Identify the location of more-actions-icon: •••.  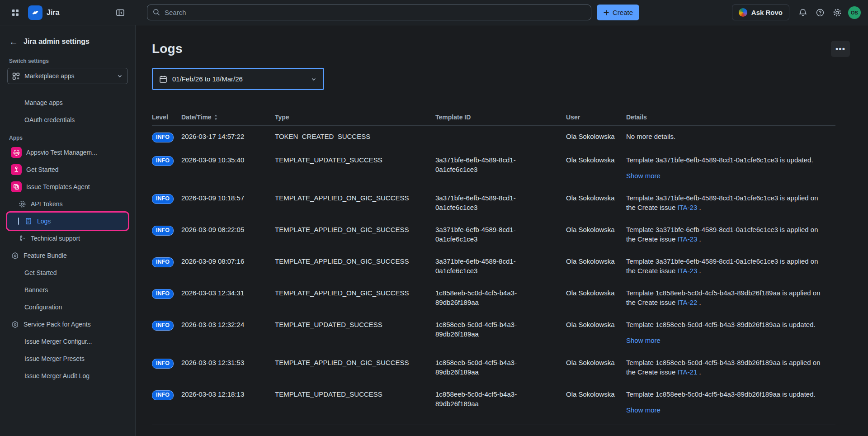
(840, 49).